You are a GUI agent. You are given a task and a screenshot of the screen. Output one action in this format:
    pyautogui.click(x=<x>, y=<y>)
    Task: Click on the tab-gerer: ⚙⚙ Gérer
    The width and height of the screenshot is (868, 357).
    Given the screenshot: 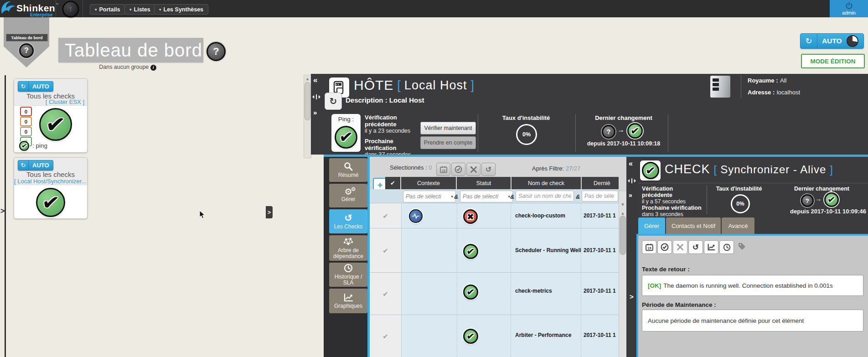 What is the action you would take?
    pyautogui.click(x=348, y=196)
    